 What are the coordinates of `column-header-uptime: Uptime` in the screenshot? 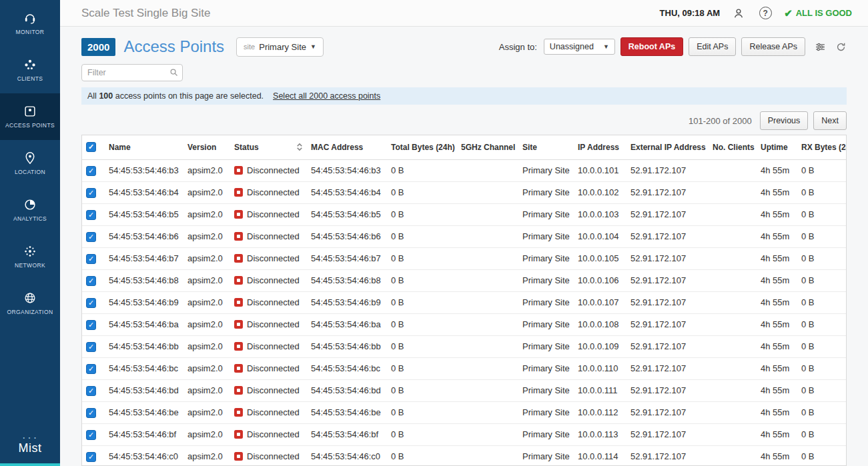 It's located at (777, 147).